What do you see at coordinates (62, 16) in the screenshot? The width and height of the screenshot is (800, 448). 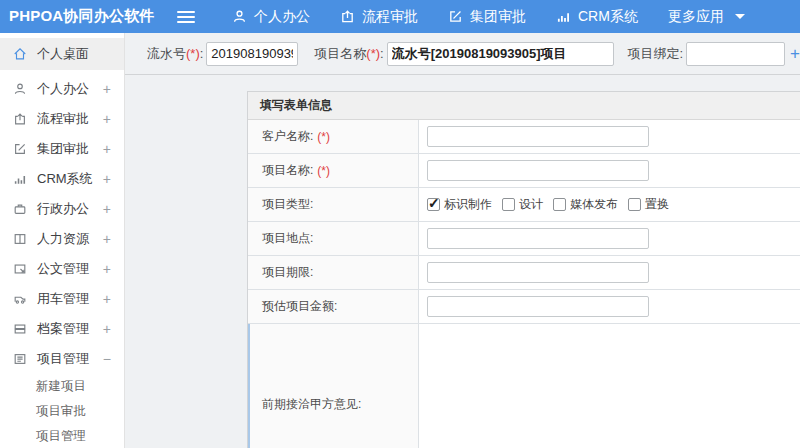 I see `app-title: PHPOA协同办公软件` at bounding box center [62, 16].